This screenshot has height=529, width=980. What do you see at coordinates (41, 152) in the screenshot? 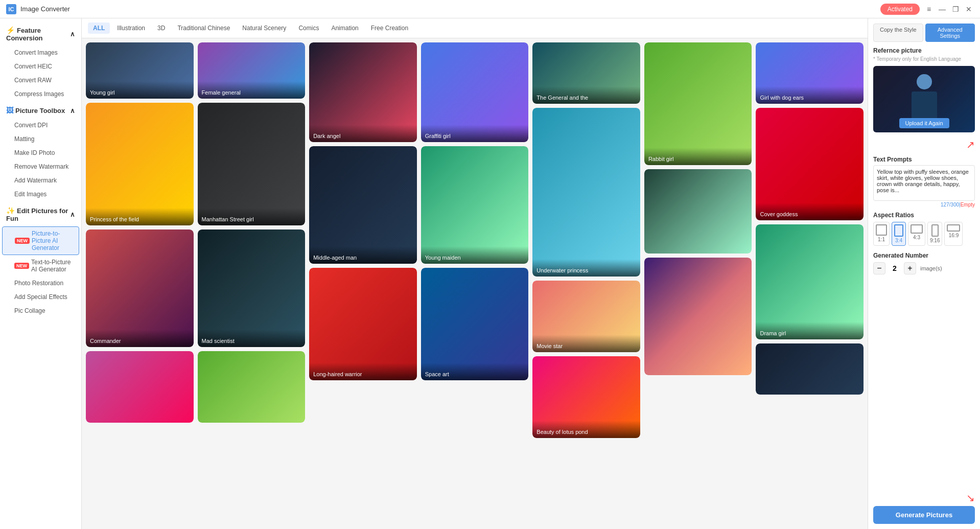
I see `sidebar-section-picture-toolbox: 🖼Picture Toolbox ∧ Convert DPI Matting M…` at bounding box center [41, 152].